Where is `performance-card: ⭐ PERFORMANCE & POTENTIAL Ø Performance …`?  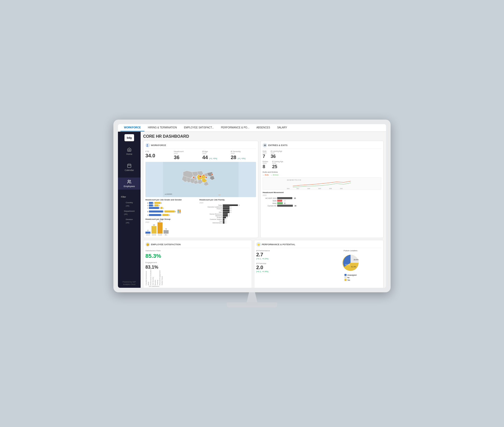 performance-card: ⭐ PERFORMANCE & POTENTIAL Ø Performance … is located at coordinates (319, 264).